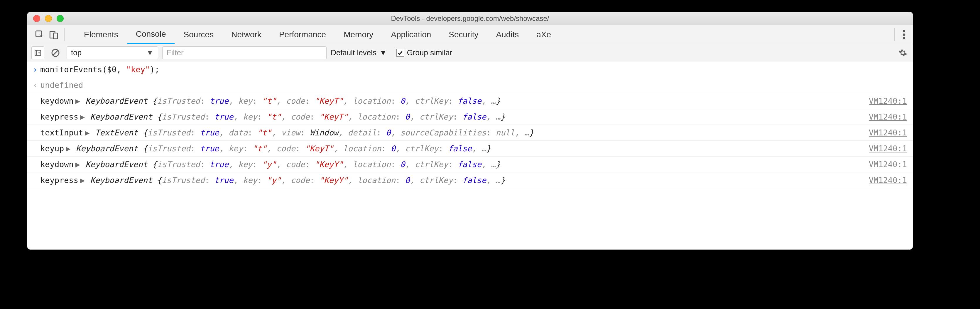 The height and width of the screenshot is (309, 980). What do you see at coordinates (40, 34) in the screenshot?
I see `inspect-element-icon` at bounding box center [40, 34].